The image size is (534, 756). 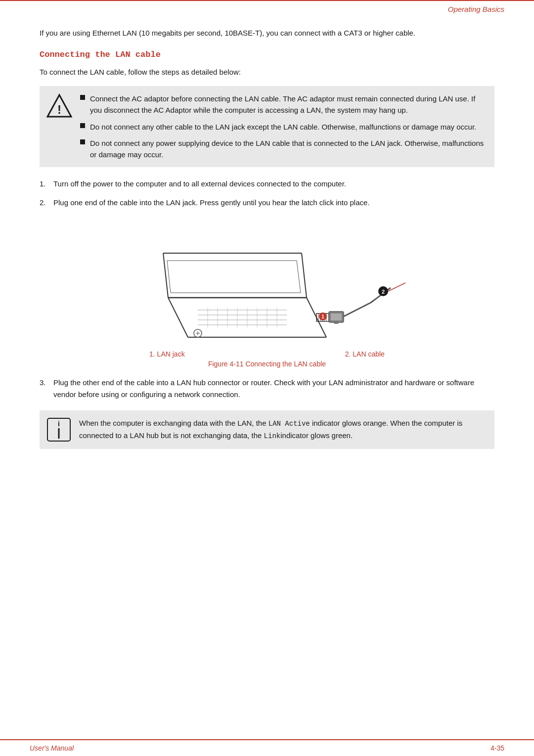 I want to click on svg-text: 2, so click(x=383, y=292).